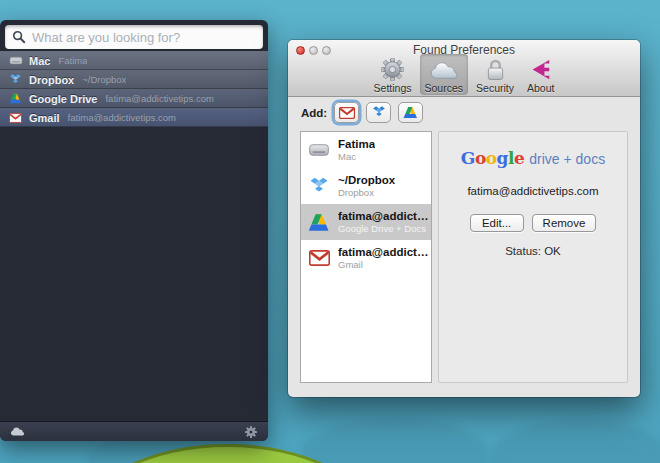 The image size is (660, 463). What do you see at coordinates (384, 228) in the screenshot?
I see `account-subtitle: Google Drive + Docs` at bounding box center [384, 228].